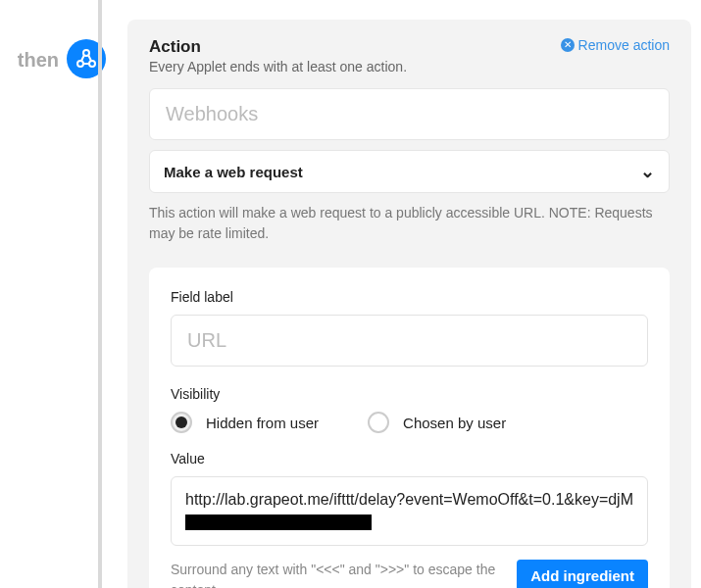 The image size is (701, 588). I want to click on visibility-chosen-label: Chosen by user, so click(455, 423).